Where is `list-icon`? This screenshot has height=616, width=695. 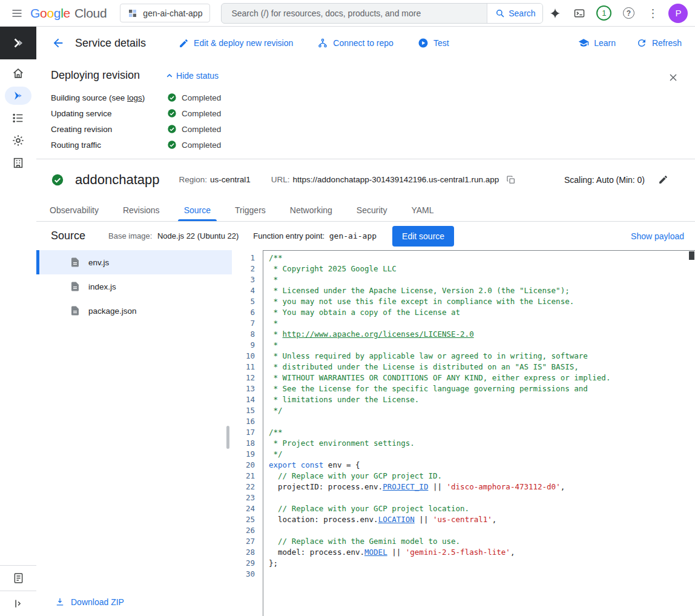
list-icon is located at coordinates (18, 118).